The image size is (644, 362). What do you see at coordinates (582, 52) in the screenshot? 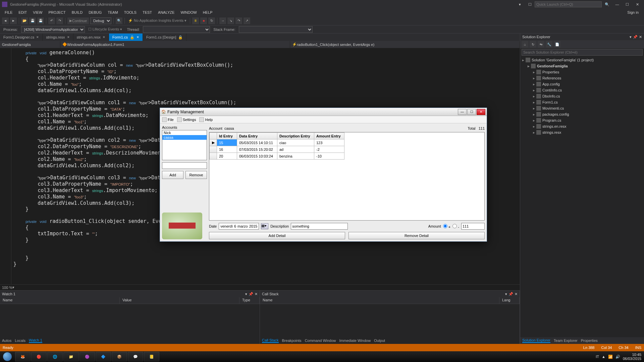
I see `solution-search-input` at bounding box center [582, 52].